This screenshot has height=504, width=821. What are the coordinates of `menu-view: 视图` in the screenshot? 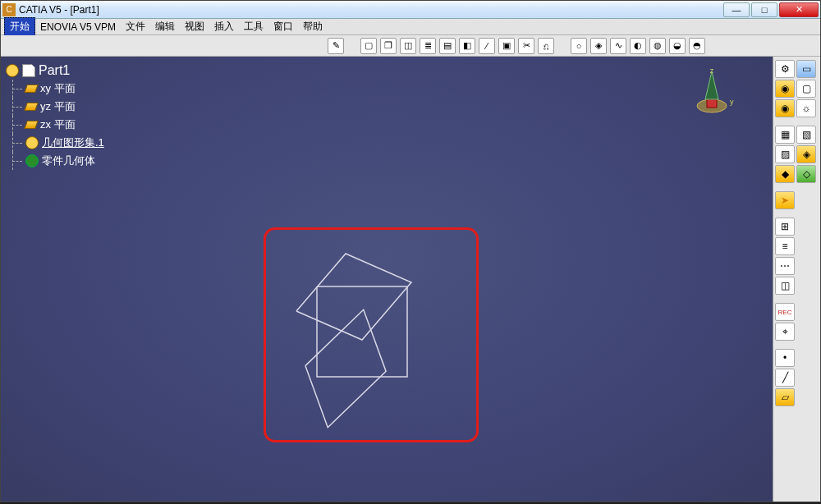 It's located at (195, 26).